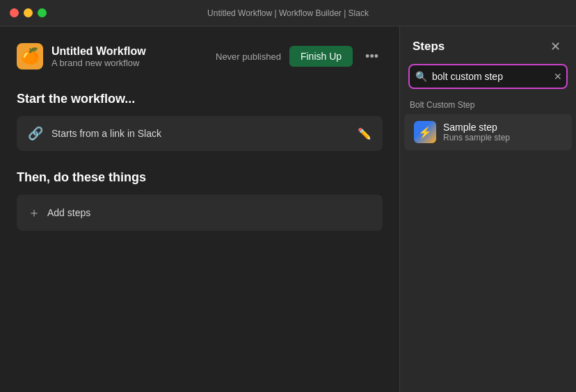 Image resolution: width=576 pixels, height=392 pixels. Describe the element at coordinates (14, 13) in the screenshot. I see `close-traffic-light` at that location.